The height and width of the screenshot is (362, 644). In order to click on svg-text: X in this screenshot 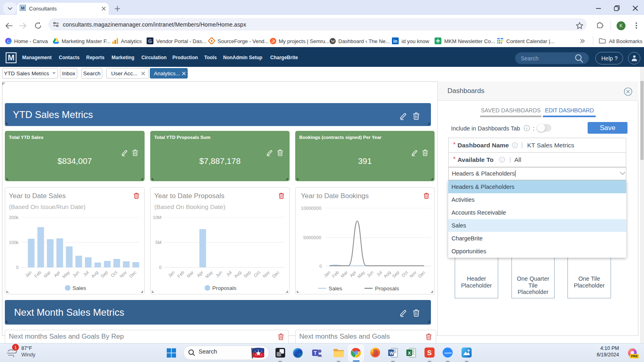, I will do `click(409, 353)`.